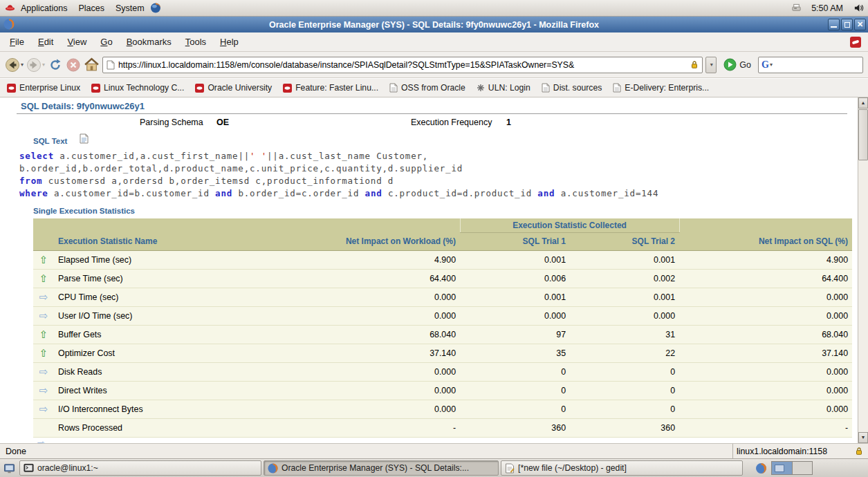  I want to click on firefox-icon, so click(273, 469).